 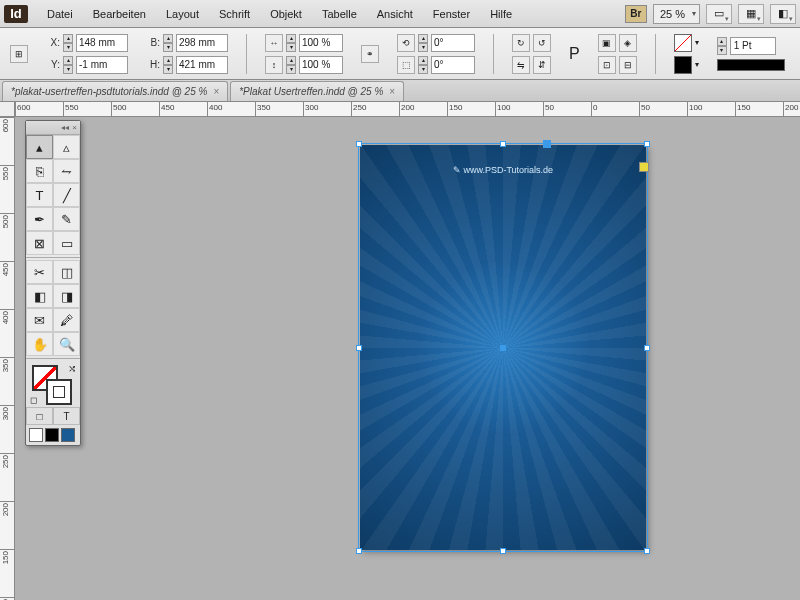 I want to click on menu-tabelle: Tabelle, so click(x=340, y=14).